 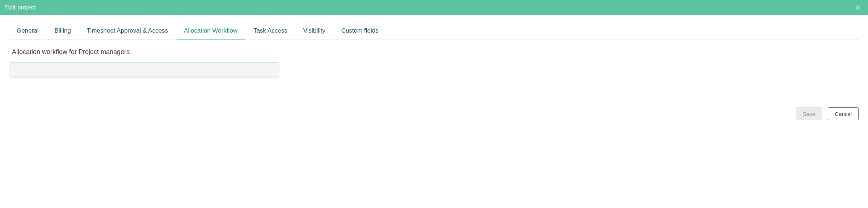 I want to click on tab-billing: Billing, so click(x=62, y=33).